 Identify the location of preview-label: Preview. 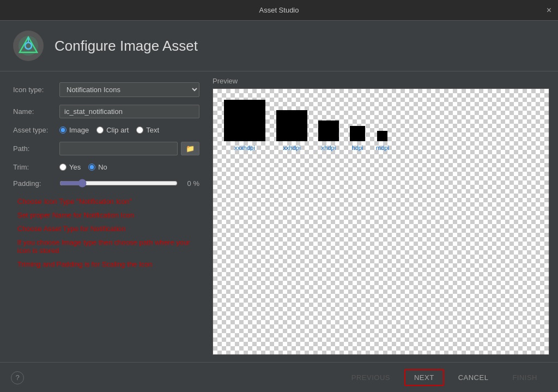
(381, 81).